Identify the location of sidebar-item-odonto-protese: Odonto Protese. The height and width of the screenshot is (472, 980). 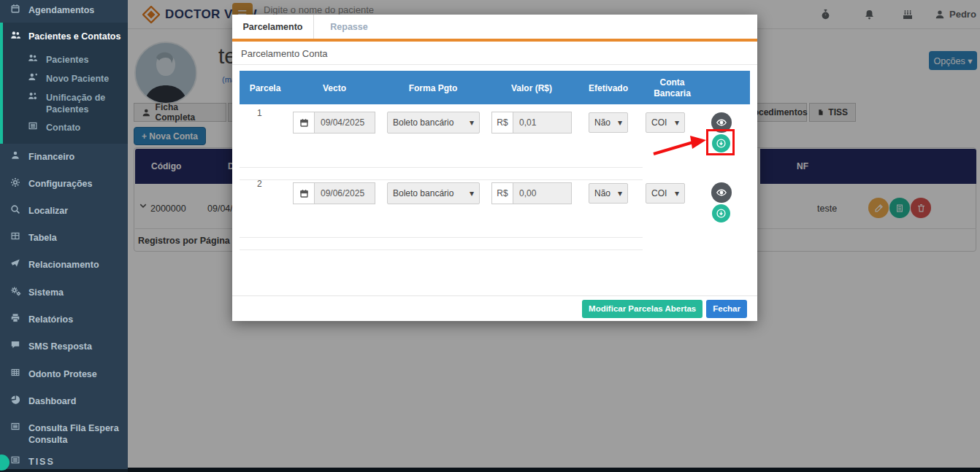
(67, 374).